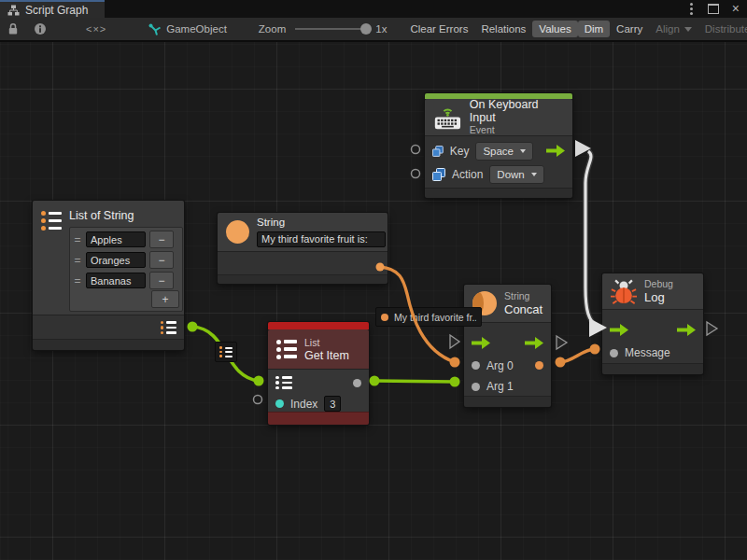 The image size is (747, 560). I want to click on info-icon, so click(40, 29).